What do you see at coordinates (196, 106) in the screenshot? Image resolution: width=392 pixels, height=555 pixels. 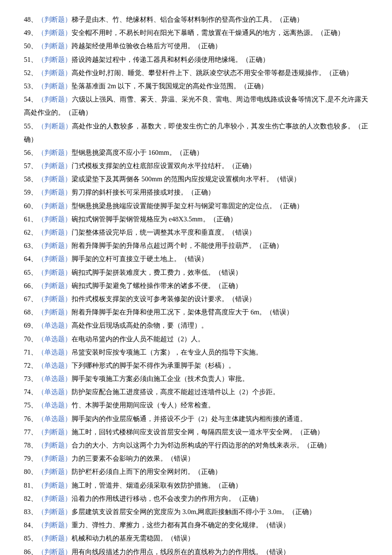 I see `question-text: 六级以上强风、雨雪、雾天、异温、采光不良、雷电、周边带电线路或设备等情况下,是不…` at bounding box center [196, 106].